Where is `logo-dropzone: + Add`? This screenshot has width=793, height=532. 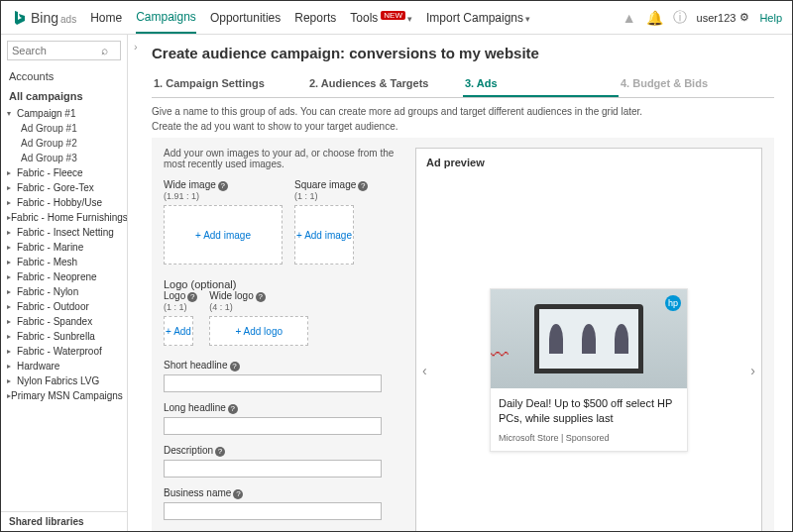 logo-dropzone: + Add is located at coordinates (178, 331).